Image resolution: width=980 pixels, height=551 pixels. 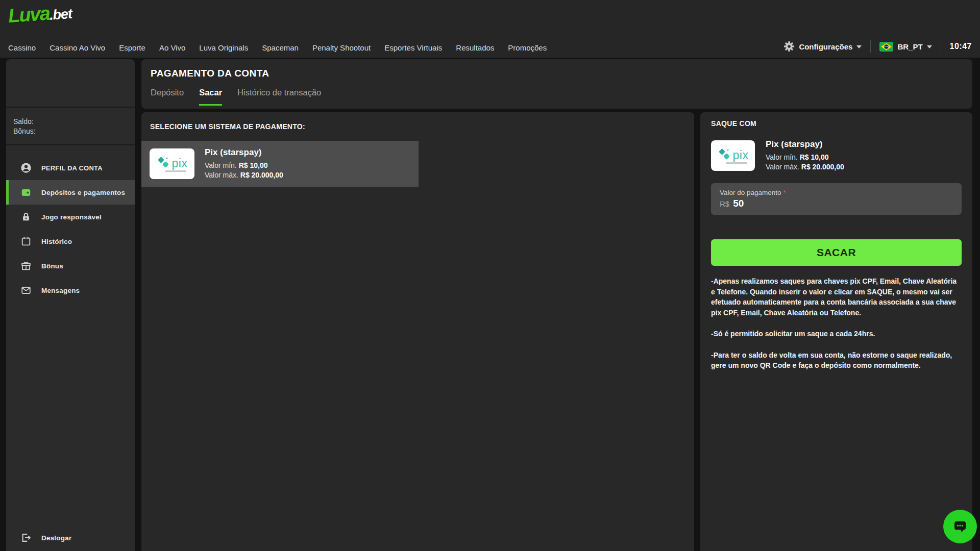 I want to click on min-label: Valor mín., so click(x=220, y=165).